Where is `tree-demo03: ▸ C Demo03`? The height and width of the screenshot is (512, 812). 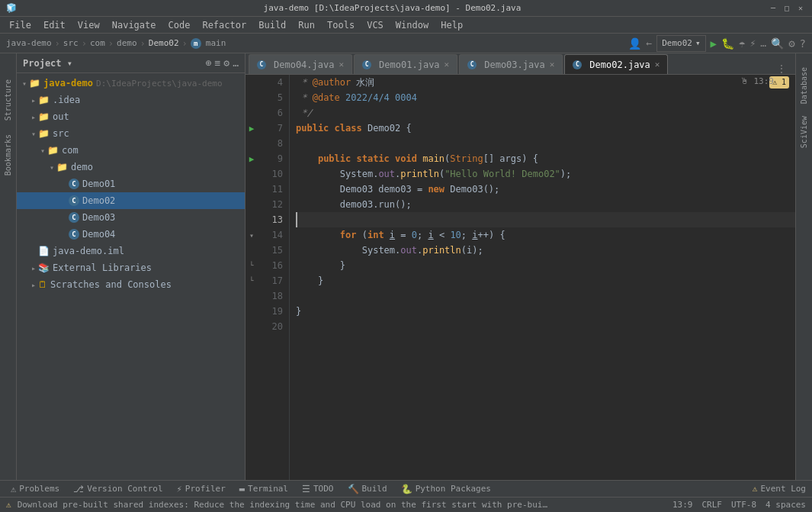 tree-demo03: ▸ C Demo03 is located at coordinates (131, 217).